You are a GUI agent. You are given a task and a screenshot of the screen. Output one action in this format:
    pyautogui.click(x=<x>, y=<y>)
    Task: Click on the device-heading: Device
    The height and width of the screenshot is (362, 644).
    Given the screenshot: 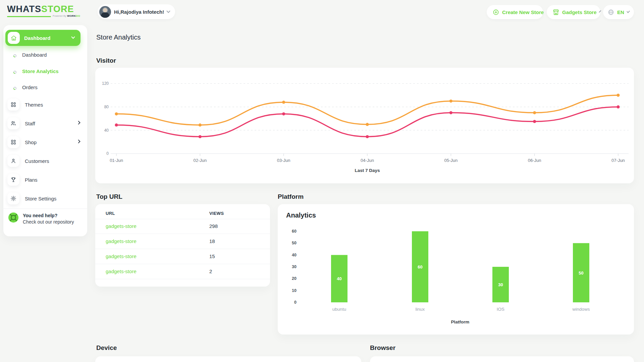 What is the action you would take?
    pyautogui.click(x=107, y=348)
    